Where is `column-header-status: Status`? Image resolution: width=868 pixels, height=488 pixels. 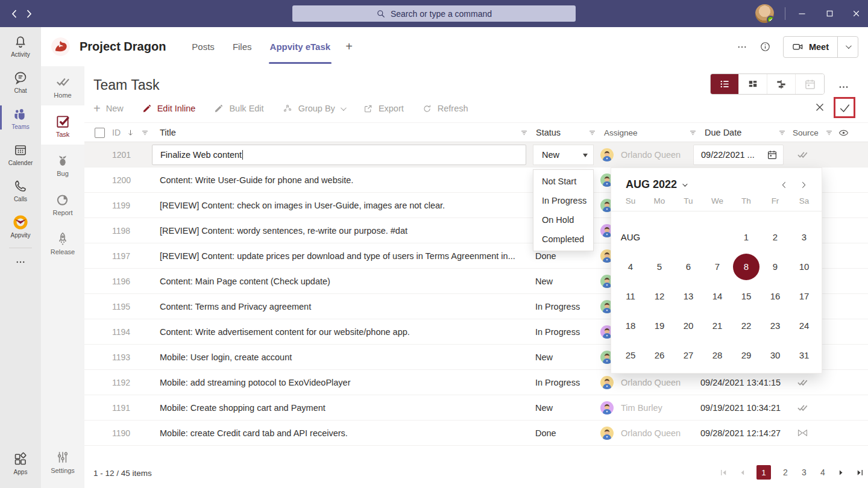 column-header-status: Status is located at coordinates (549, 133).